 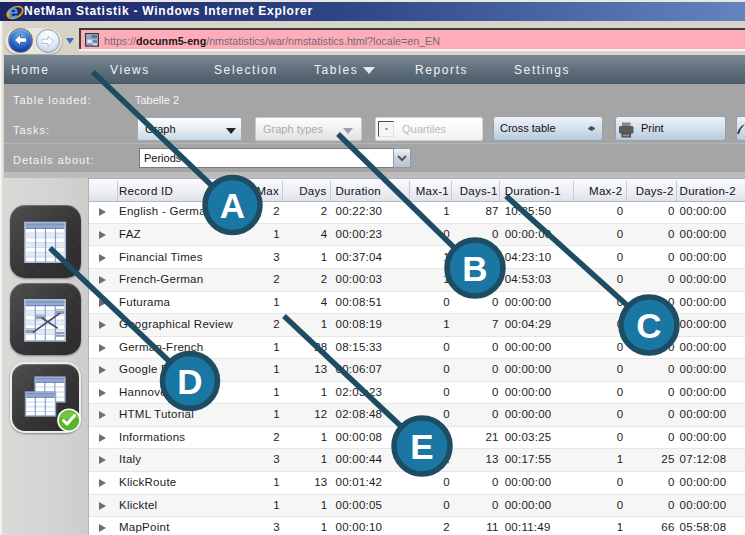 I want to click on svg-text: B, so click(x=474, y=268).